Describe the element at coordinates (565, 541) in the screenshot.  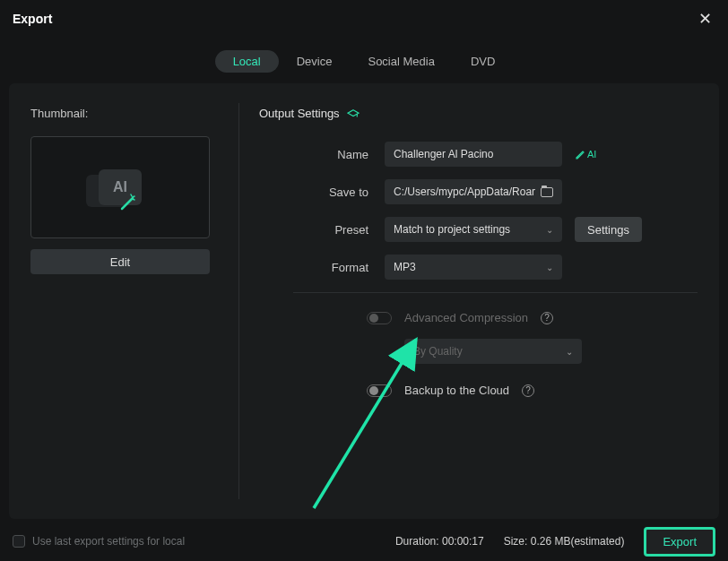
I see `size-meta: Size: 0.26 MB(estimated)` at that location.